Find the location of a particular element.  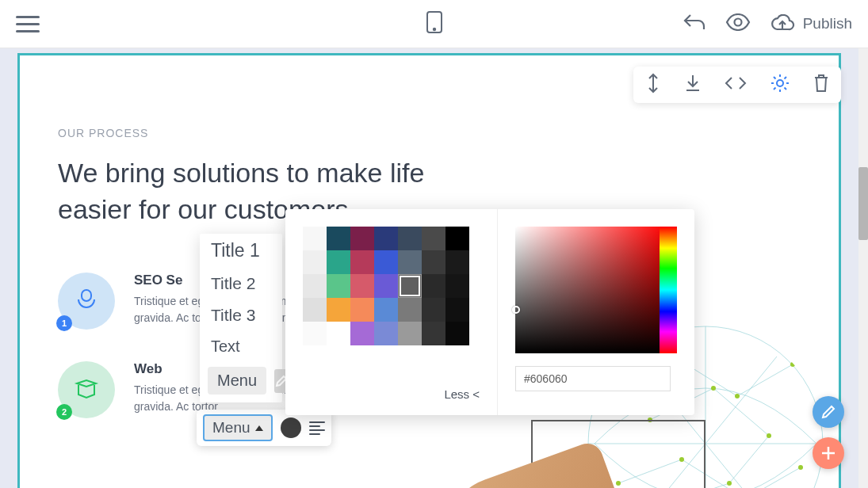

section-toolbar is located at coordinates (737, 85).